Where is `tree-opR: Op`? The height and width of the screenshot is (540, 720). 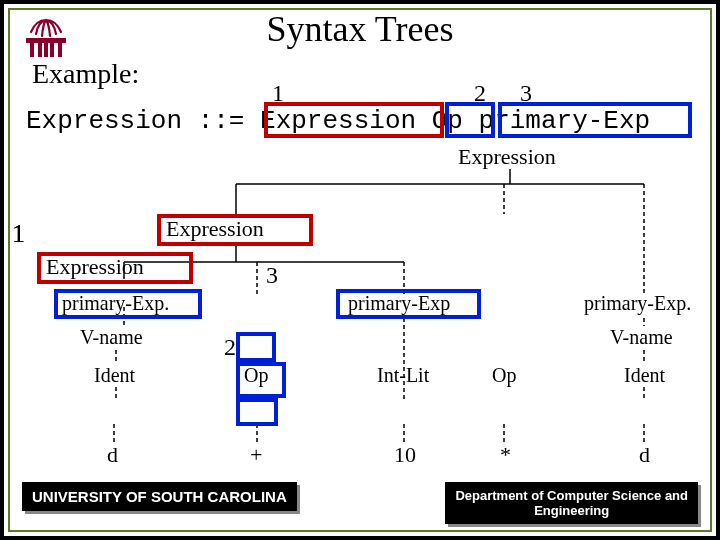
tree-opR: Op is located at coordinates (504, 376).